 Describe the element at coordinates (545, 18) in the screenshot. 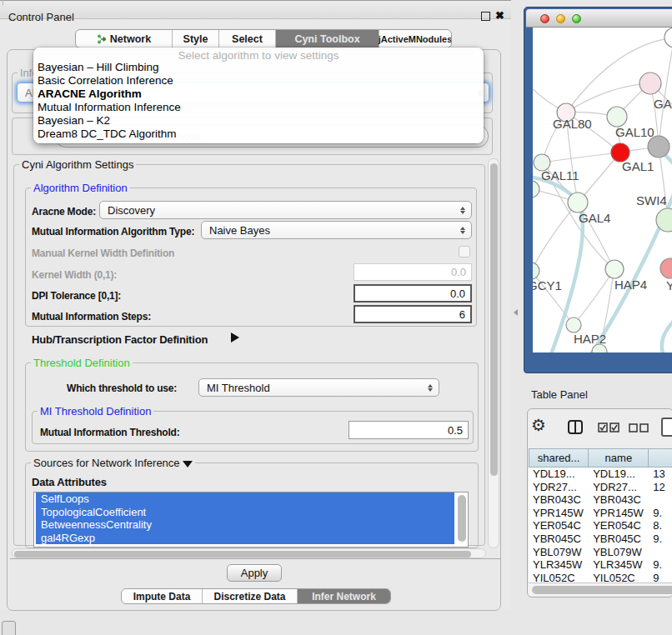

I see `close-traffic-light-icon` at that location.